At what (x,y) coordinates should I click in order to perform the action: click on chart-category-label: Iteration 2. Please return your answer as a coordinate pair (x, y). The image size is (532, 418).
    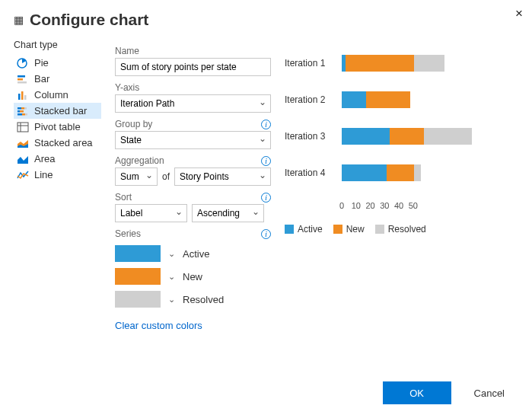
    Looking at the image, I should click on (314, 100).